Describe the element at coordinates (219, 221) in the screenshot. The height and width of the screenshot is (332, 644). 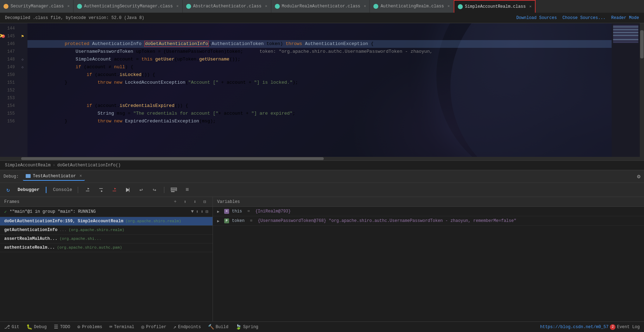
I see `var-expand-token` at that location.